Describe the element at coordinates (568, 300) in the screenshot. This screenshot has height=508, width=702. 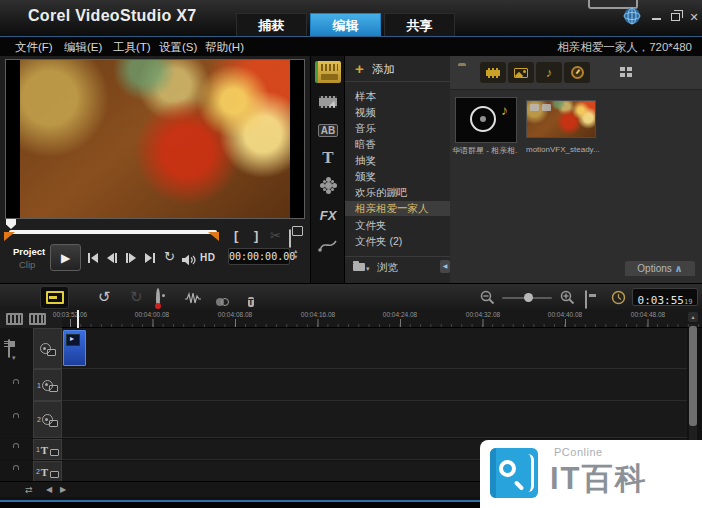
I see `zoom-in-button` at that location.